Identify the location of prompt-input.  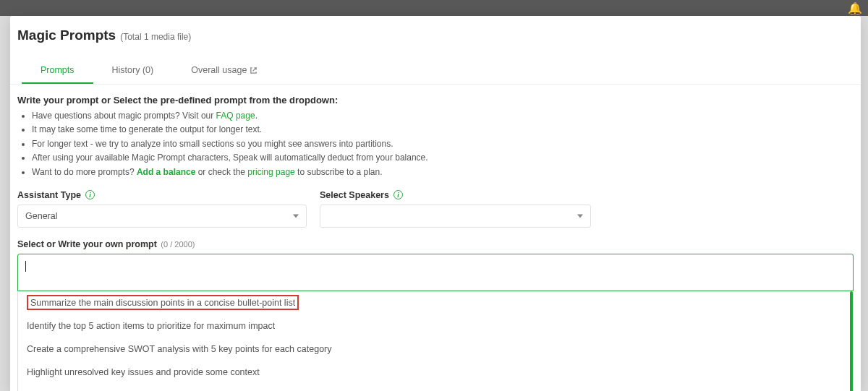
(435, 272).